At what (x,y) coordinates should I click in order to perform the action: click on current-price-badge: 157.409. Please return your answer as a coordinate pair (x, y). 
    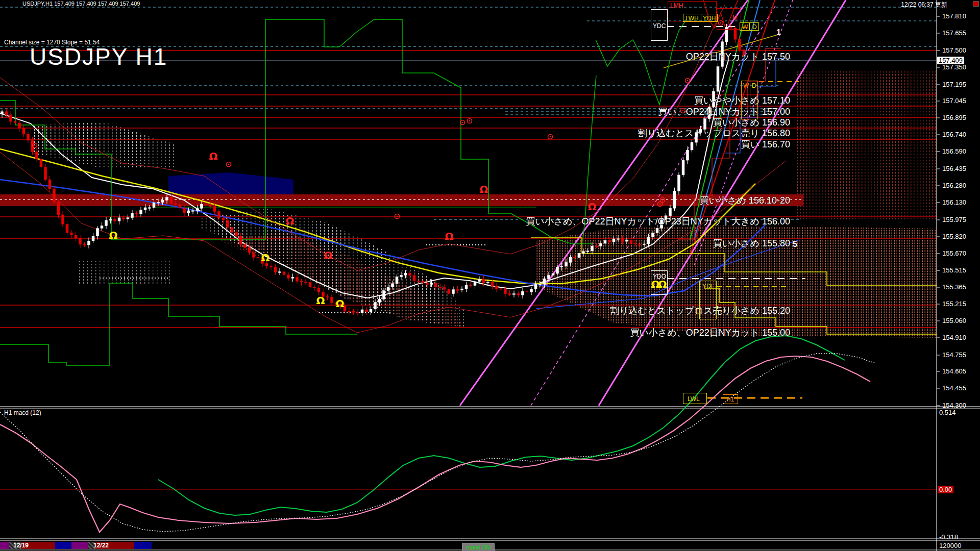
    Looking at the image, I should click on (950, 60).